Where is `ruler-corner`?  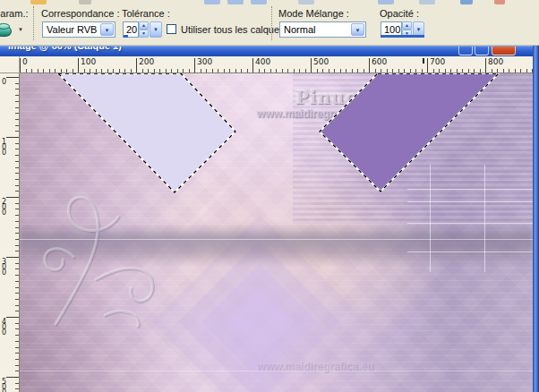 ruler-corner is located at coordinates (10, 64).